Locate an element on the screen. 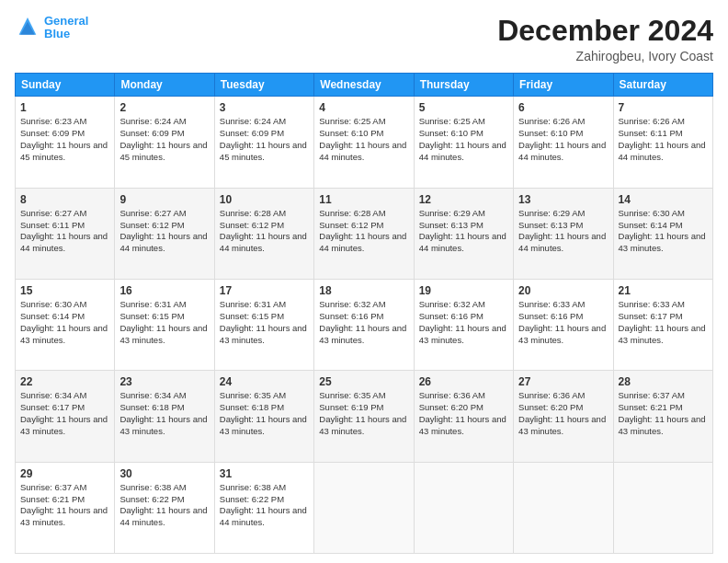 The width and height of the screenshot is (728, 563). calendar-cell: 31Sunrise: 6:38 AMSunset: 6:22 PMDayligh… is located at coordinates (264, 508).